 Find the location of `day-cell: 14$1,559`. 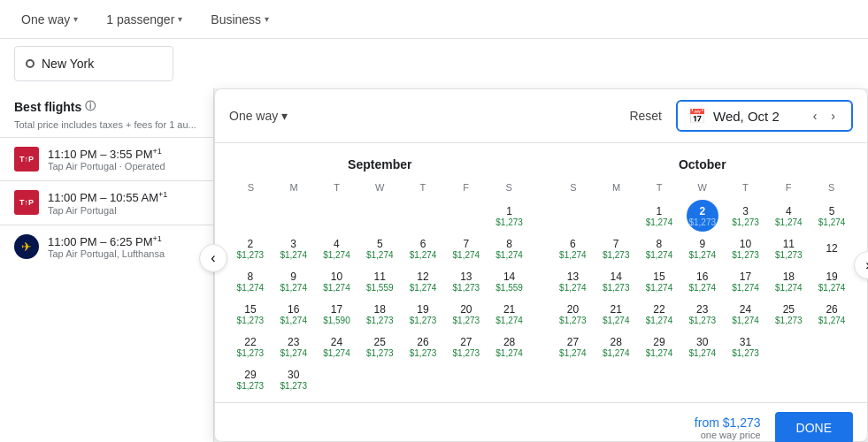

day-cell: 14$1,559 is located at coordinates (510, 281).